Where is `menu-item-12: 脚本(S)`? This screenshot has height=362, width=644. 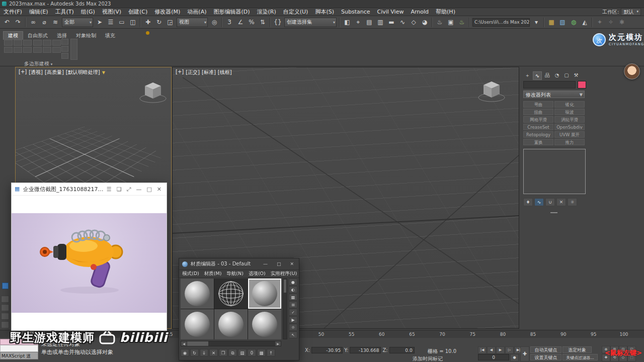
menu-item-12: 脚本(S) is located at coordinates (325, 12).